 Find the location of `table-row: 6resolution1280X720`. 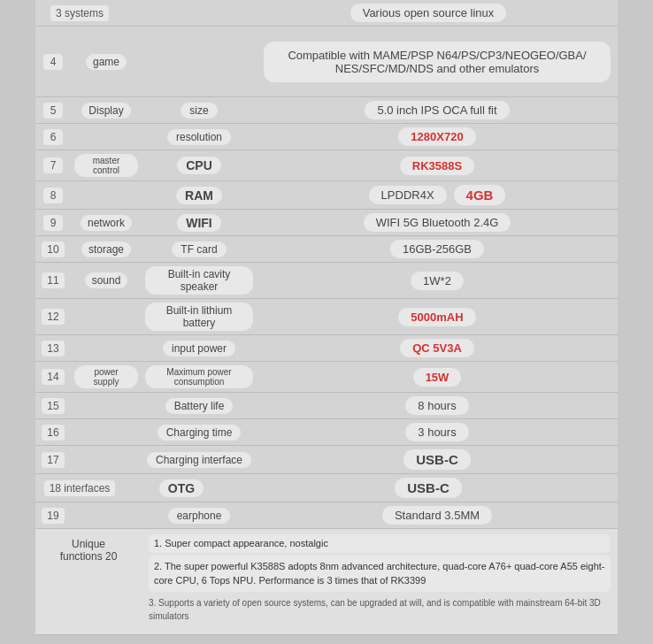

table-row: 6resolution1280X720 is located at coordinates (326, 137).